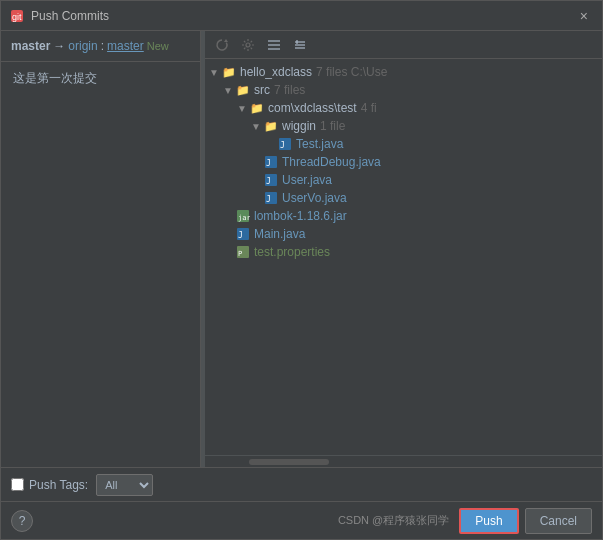 The image size is (603, 540). What do you see at coordinates (126, 46) in the screenshot?
I see `branch-remote-name: master` at bounding box center [126, 46].